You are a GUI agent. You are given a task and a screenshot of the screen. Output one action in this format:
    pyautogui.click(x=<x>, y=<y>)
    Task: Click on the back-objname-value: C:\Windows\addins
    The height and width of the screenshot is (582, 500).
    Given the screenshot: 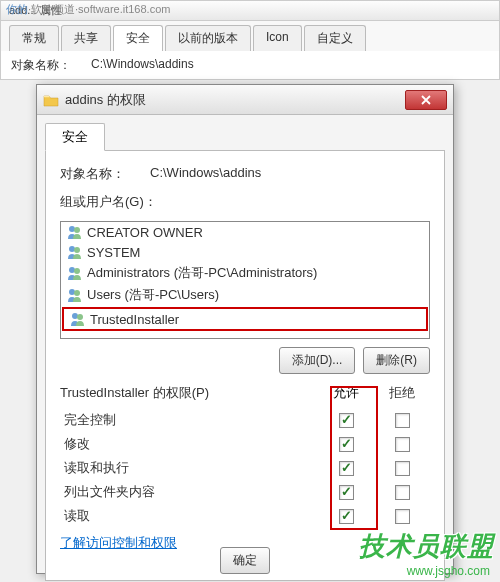 What is the action you would take?
    pyautogui.click(x=142, y=66)
    